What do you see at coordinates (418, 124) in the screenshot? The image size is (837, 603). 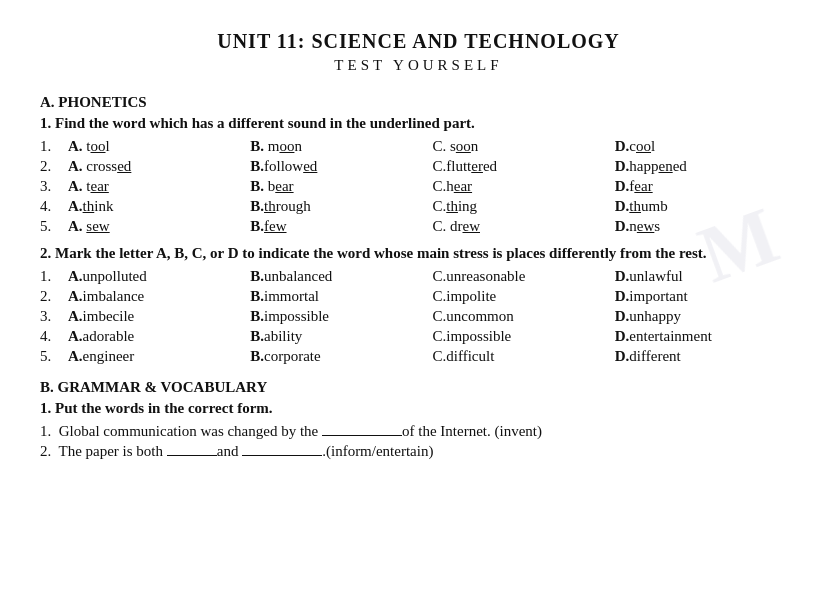 I see `q1-header: 1. Find the word which has a different s…` at bounding box center [418, 124].